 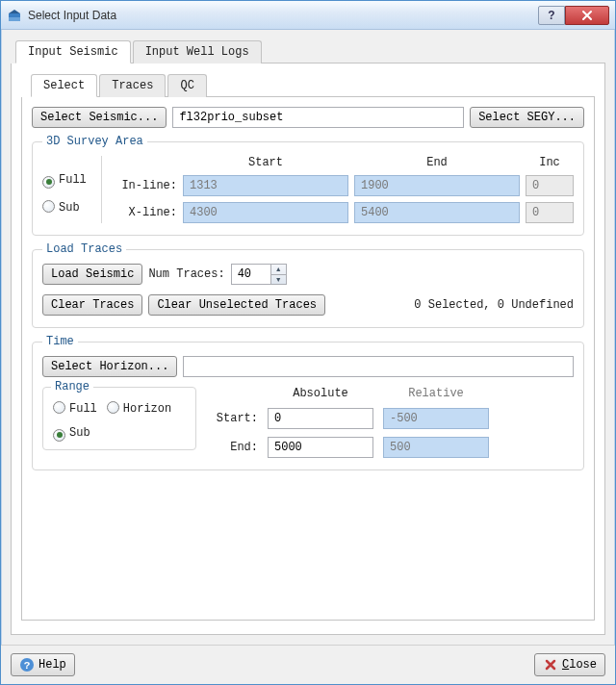 What do you see at coordinates (60, 342) in the screenshot?
I see `time-legend: Time` at bounding box center [60, 342].